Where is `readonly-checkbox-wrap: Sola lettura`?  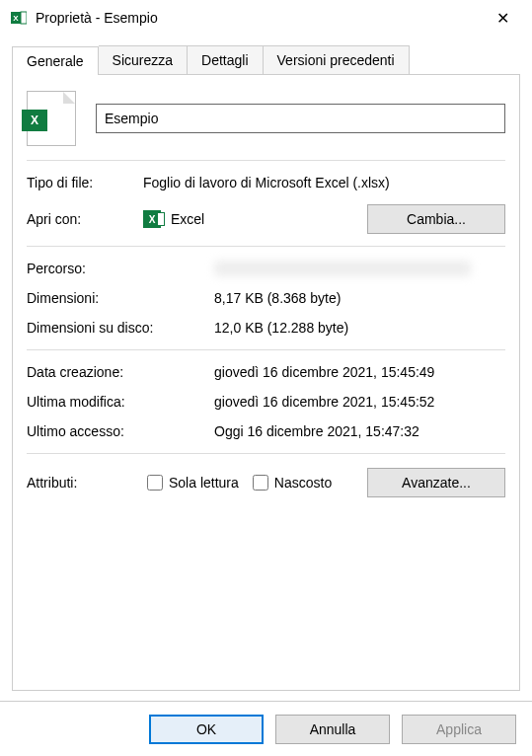 readonly-checkbox-wrap: Sola lettura is located at coordinates (193, 483).